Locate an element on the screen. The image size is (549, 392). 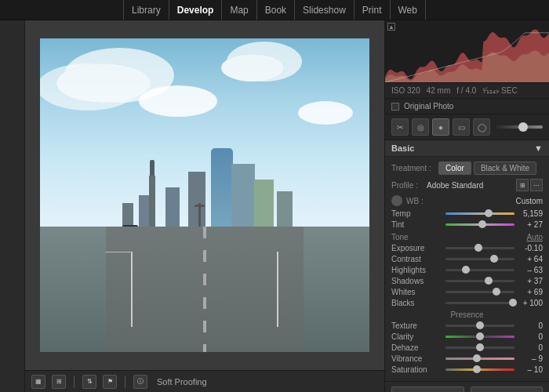
dehaze-slider-row: Dehaze 0 is located at coordinates (467, 348).